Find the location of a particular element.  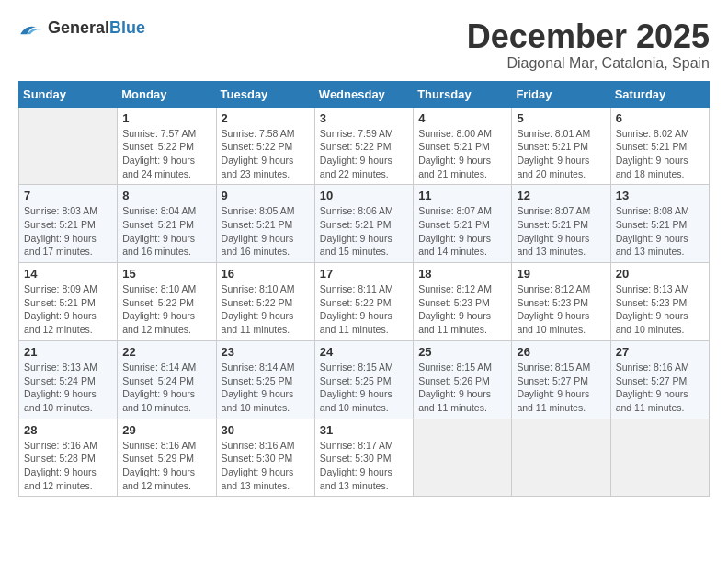

calendar-cell: 20Sunrise: 8:13 AMSunset: 5:23 PMDayligh… is located at coordinates (660, 302).